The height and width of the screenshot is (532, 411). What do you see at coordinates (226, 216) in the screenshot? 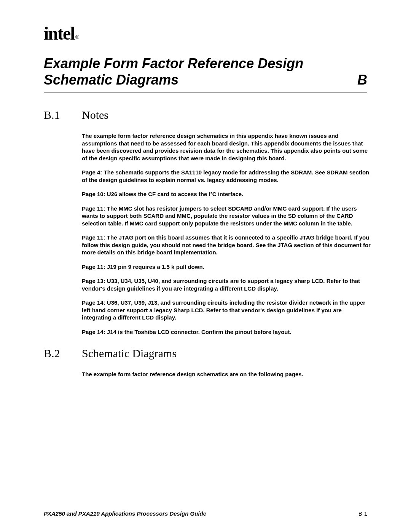
I see `paragraph: Page 11: The MMC slot has resistor jumpe…` at bounding box center [226, 216].